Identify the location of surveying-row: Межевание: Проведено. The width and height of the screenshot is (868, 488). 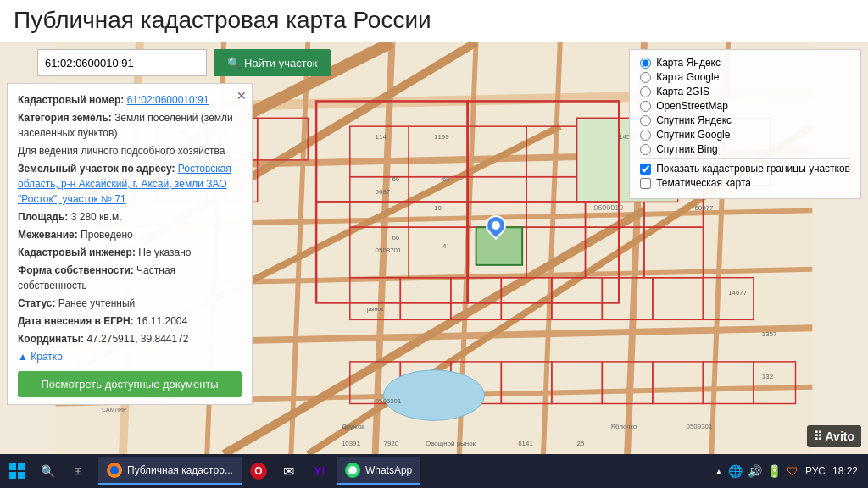
(130, 235).